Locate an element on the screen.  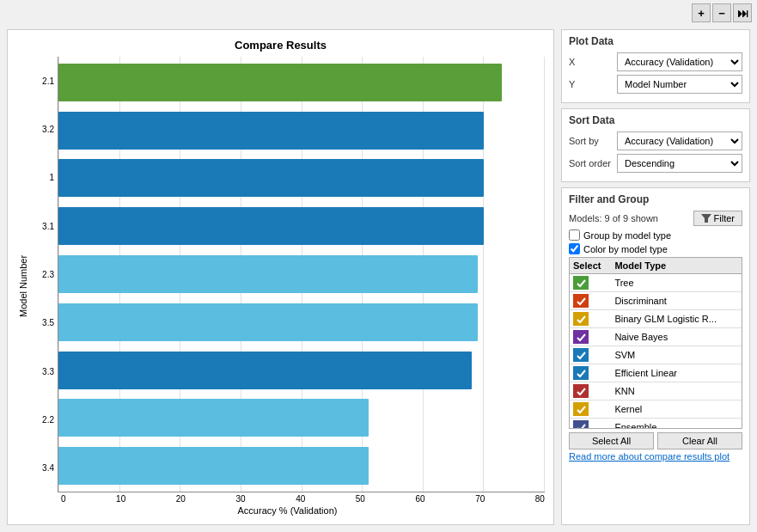
y-tick-label: 3.3 is located at coordinates (48, 371).